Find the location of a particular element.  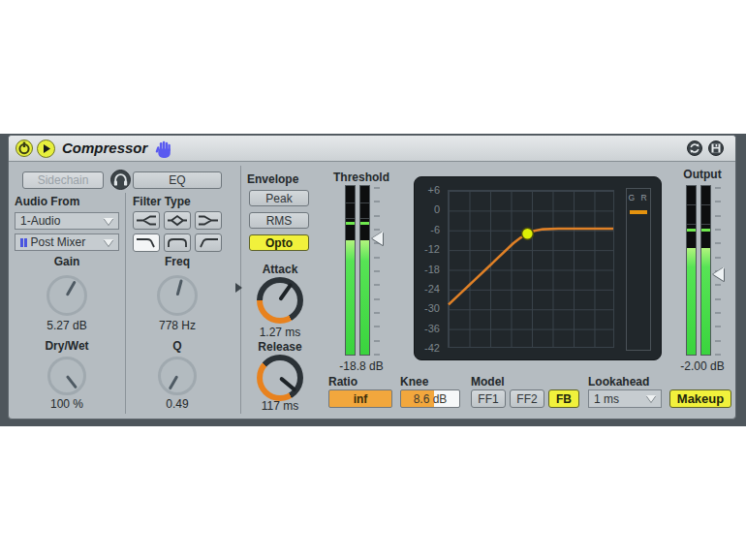

makeup-button: Makeup is located at coordinates (700, 399).